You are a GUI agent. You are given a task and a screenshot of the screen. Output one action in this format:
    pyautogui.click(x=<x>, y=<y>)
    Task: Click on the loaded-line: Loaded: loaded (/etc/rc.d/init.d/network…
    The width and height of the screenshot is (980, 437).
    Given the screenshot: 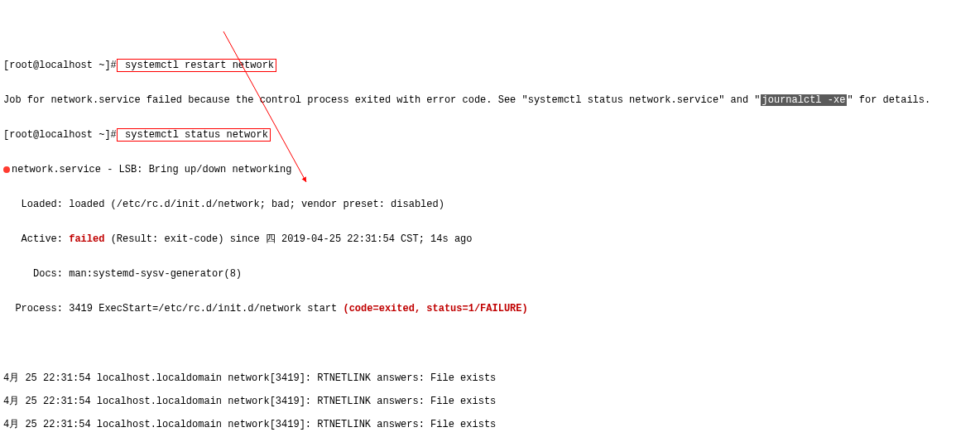 What is the action you would take?
    pyautogui.click(x=223, y=204)
    